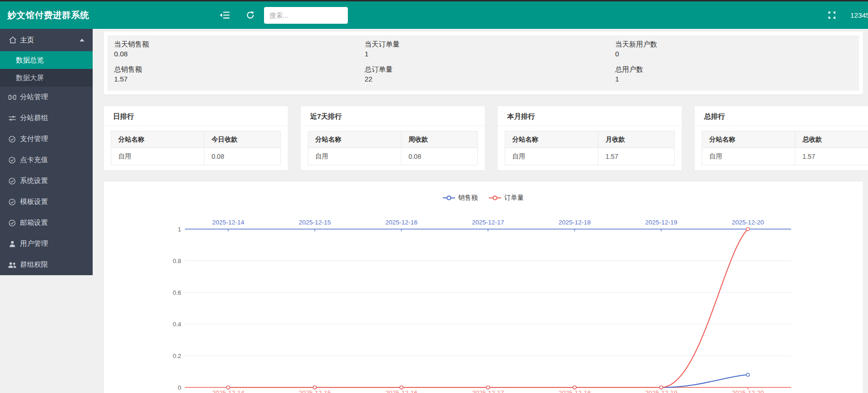 This screenshot has width=868, height=393. Describe the element at coordinates (737, 69) in the screenshot. I see `stat-label: 总用户数` at that location.